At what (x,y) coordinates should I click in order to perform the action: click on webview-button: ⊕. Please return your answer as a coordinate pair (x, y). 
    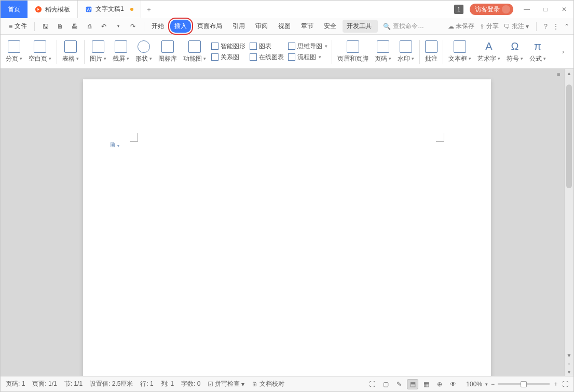
    Looking at the image, I should click on (440, 384).